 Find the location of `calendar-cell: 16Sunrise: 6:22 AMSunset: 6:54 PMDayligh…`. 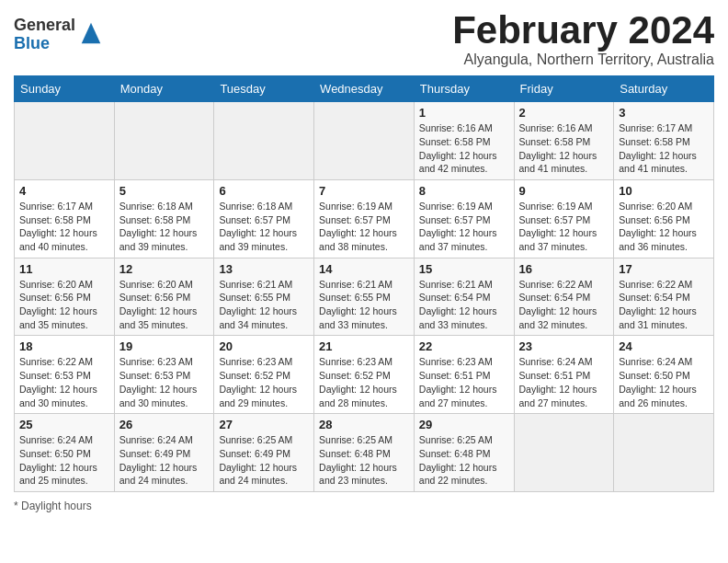

calendar-cell: 16Sunrise: 6:22 AMSunset: 6:54 PMDayligh… is located at coordinates (564, 296).